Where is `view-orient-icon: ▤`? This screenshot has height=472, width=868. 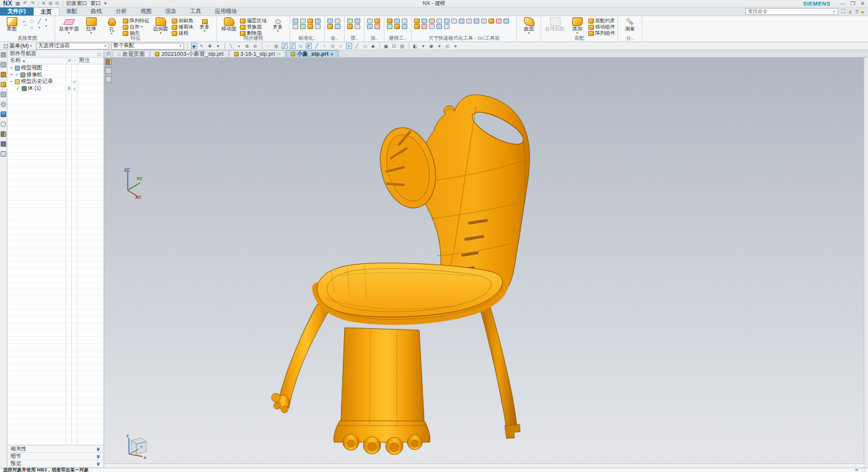 view-orient-icon: ▤ is located at coordinates (402, 46).